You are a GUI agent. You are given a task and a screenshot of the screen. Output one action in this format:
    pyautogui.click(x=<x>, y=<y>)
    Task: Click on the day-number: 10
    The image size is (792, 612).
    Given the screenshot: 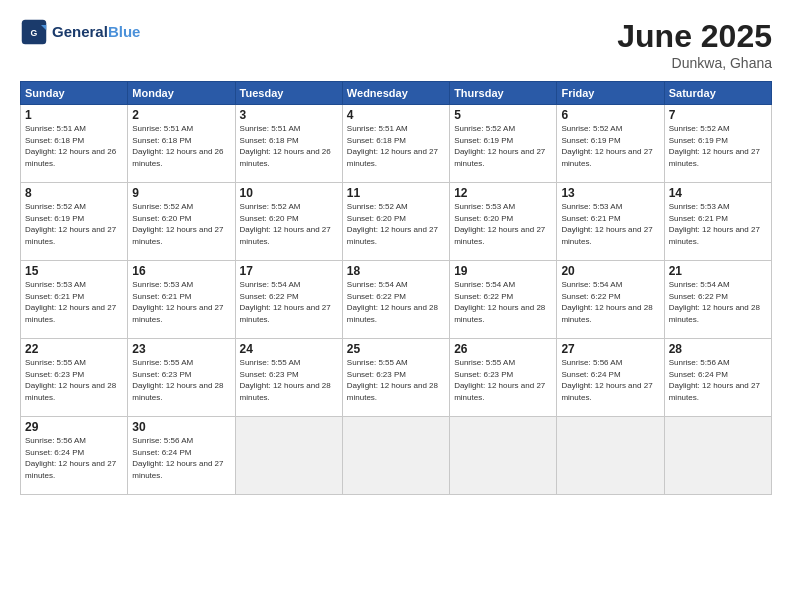 What is the action you would take?
    pyautogui.click(x=289, y=193)
    